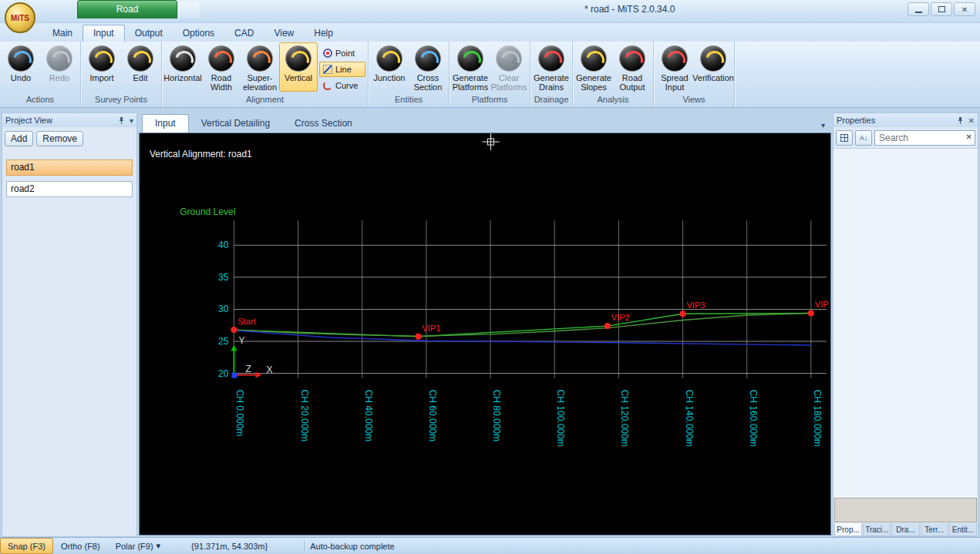  I want to click on status-toggle-polar-f9: Polar (F9)▾, so click(138, 546).